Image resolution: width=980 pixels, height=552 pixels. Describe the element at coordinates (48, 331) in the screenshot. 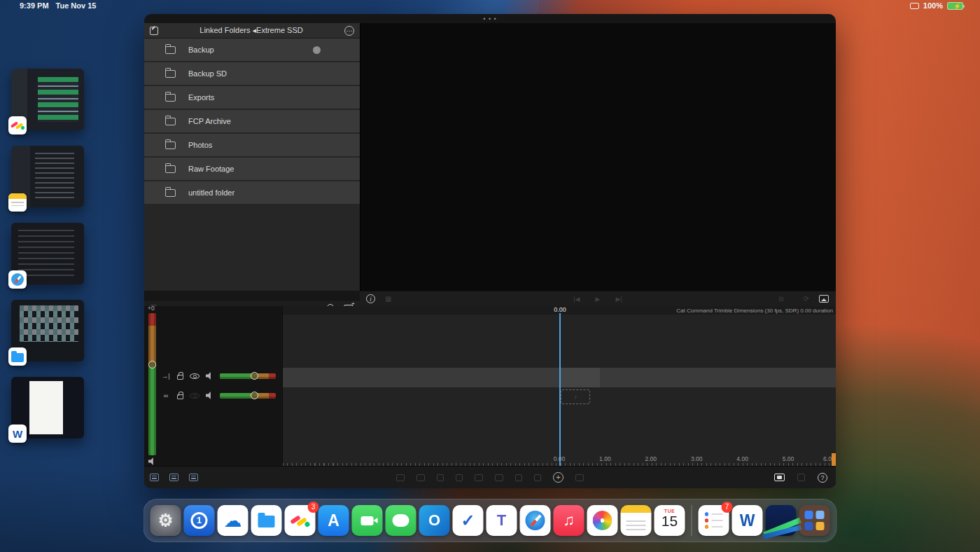

I see `files-window` at that location.